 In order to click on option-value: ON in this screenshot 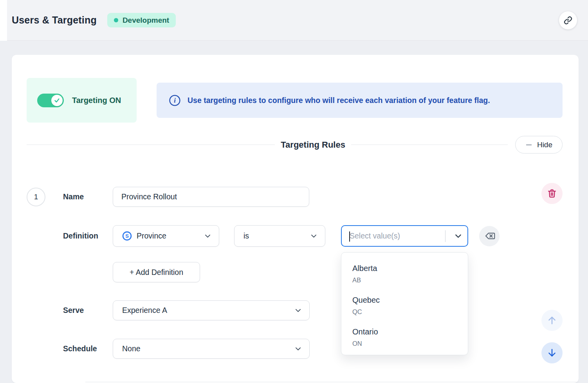, I will do `click(405, 343)`.